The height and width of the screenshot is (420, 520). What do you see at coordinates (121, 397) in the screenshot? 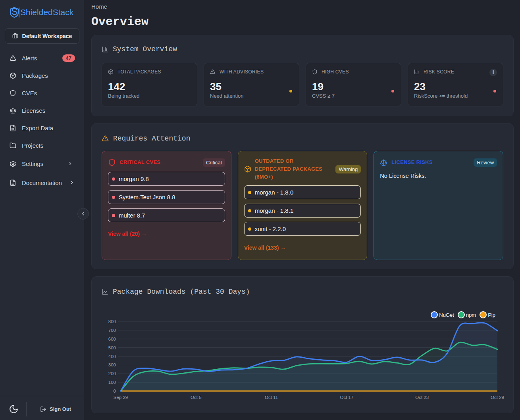
I see `svg-text: Sep 29` at bounding box center [121, 397].